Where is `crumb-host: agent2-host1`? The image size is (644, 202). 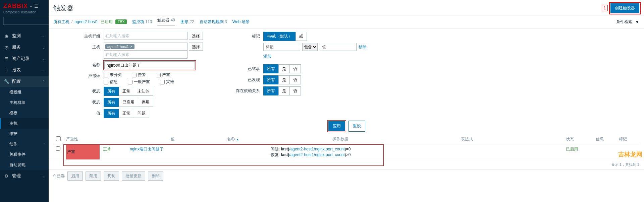 crumb-host: agent2-host1 is located at coordinates (86, 22).